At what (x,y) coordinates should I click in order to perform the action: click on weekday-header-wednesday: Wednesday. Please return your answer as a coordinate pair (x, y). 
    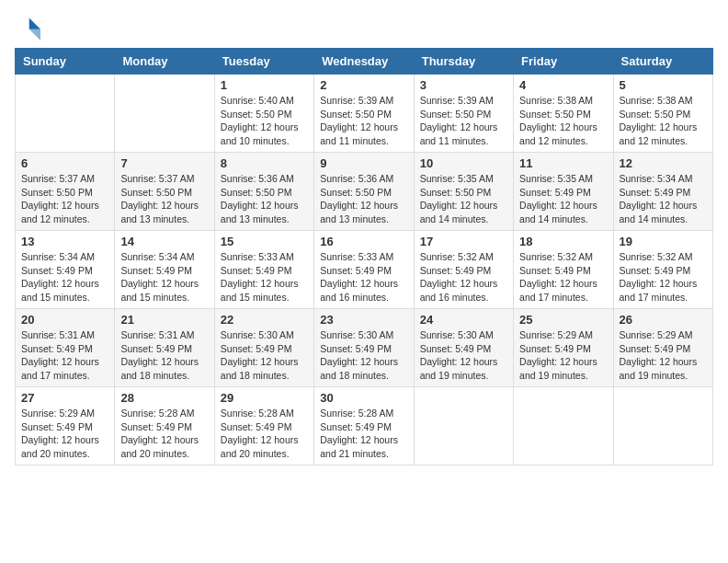
    Looking at the image, I should click on (364, 62).